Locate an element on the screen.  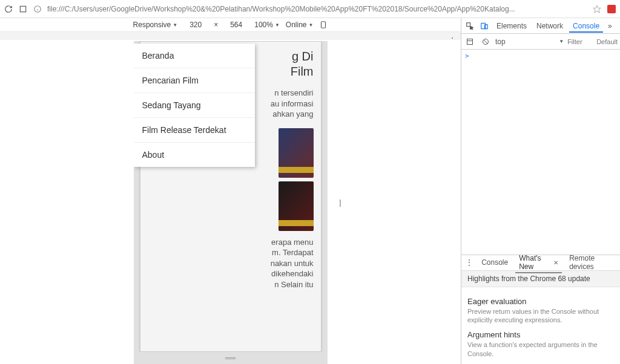
console-sidebar-toggle-icon is located at coordinates (470, 42).